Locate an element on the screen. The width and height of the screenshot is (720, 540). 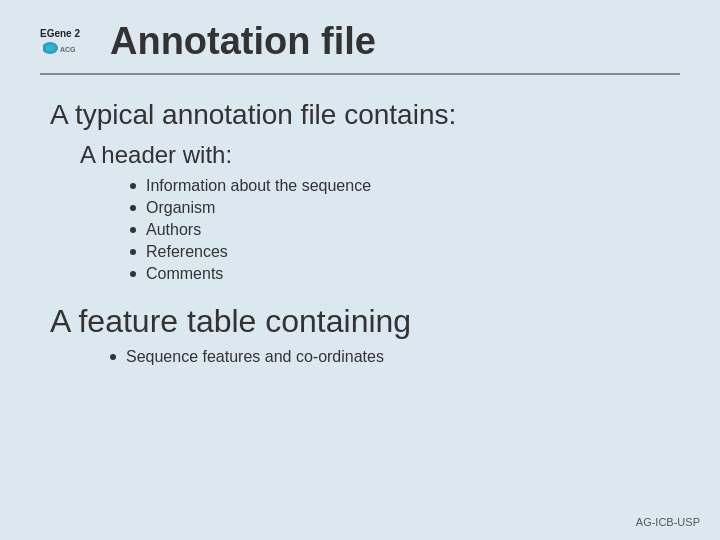
svg-text: EGene 2 is located at coordinates (60, 34).